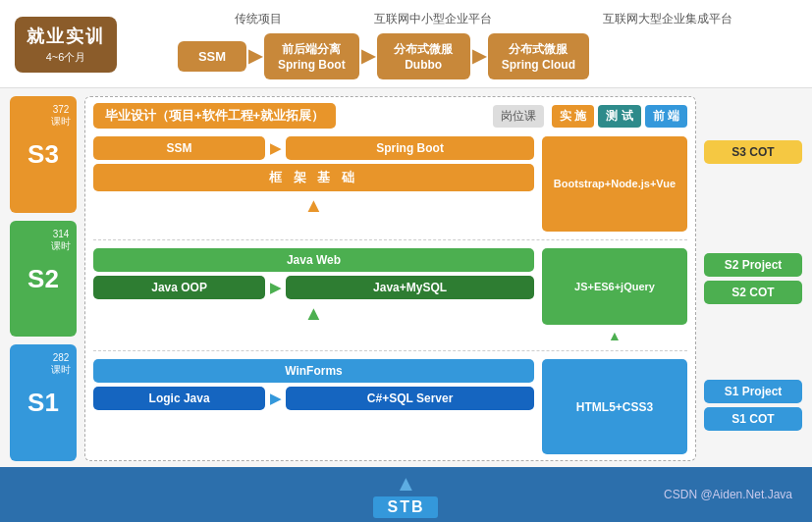  Describe the element at coordinates (314, 398) in the screenshot. I see `s1-tech-row: Logic Java ▶ C#+SQL Server` at that location.